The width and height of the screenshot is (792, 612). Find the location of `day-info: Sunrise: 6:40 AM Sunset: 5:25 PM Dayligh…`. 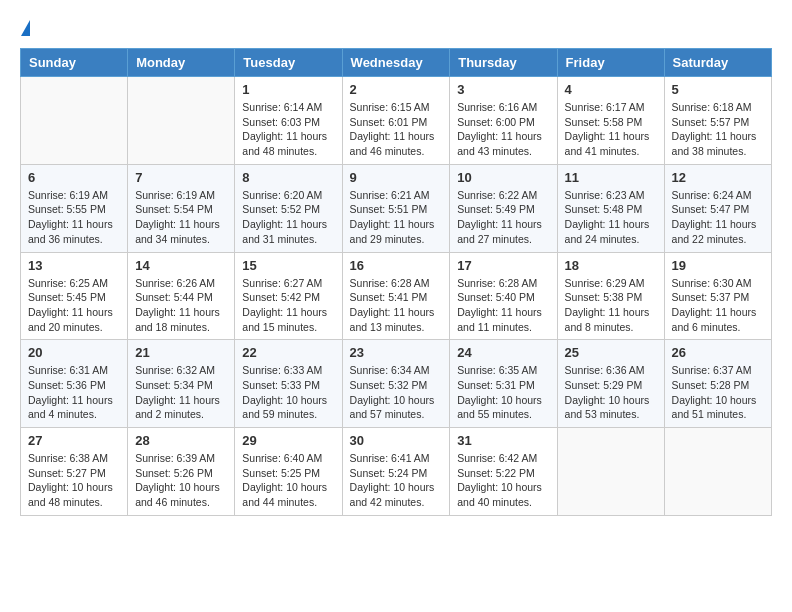

day-info: Sunrise: 6:40 AM Sunset: 5:25 PM Dayligh… is located at coordinates (288, 480).